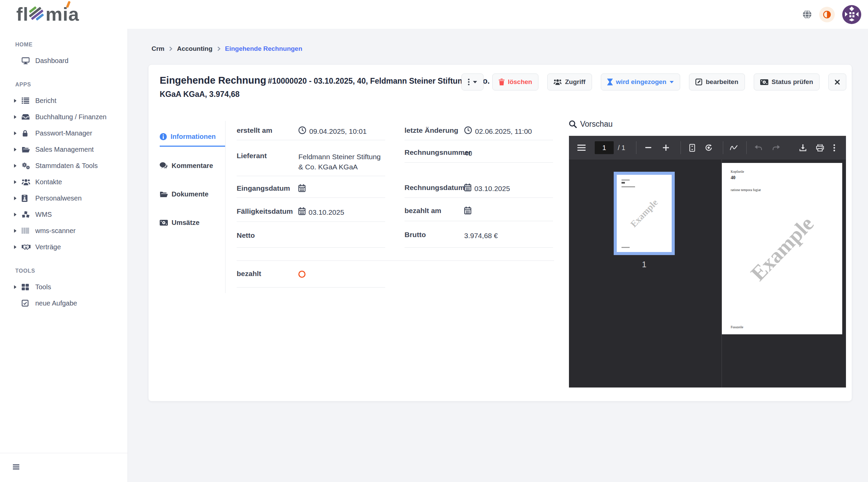 The width and height of the screenshot is (868, 482). I want to click on field-bezahlt-am: bezahlt am, so click(479, 209).